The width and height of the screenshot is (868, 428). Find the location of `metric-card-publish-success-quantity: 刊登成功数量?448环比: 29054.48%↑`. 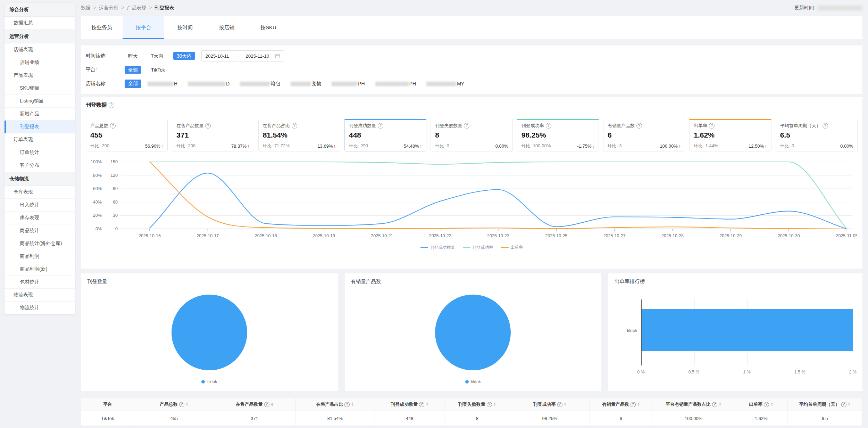

metric-card-publish-success-quantity: 刊登成功数量?448环比: 29054.48%↑ is located at coordinates (385, 135).